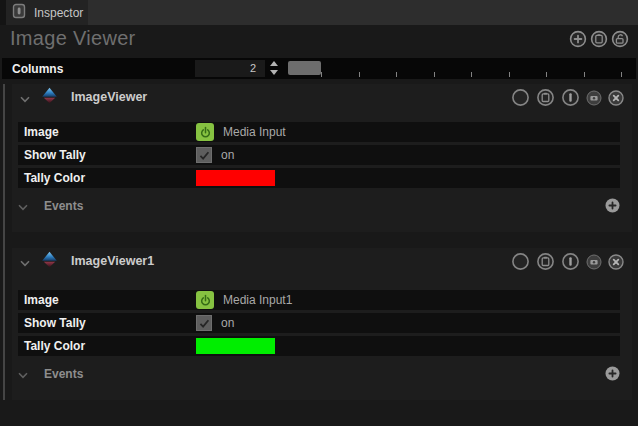 The width and height of the screenshot is (638, 426). I want to click on section-title: ImageViewer1, so click(112, 261).